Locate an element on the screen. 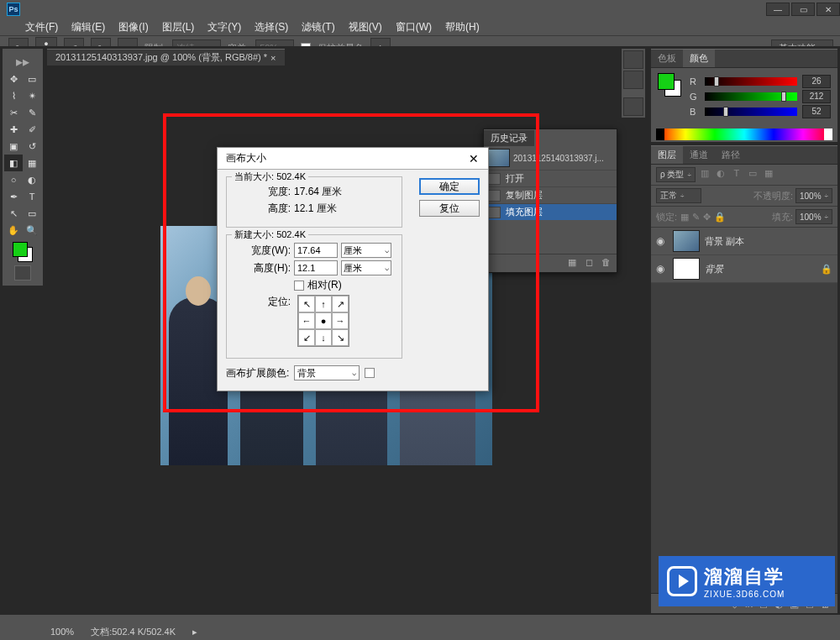  cancel-button: 复位 is located at coordinates (449, 208).